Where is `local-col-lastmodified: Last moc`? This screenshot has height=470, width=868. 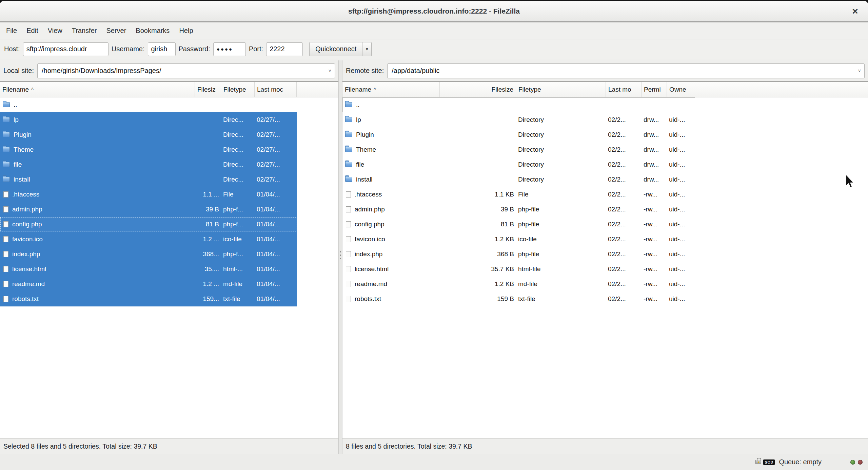
local-col-lastmodified: Last moc is located at coordinates (276, 90).